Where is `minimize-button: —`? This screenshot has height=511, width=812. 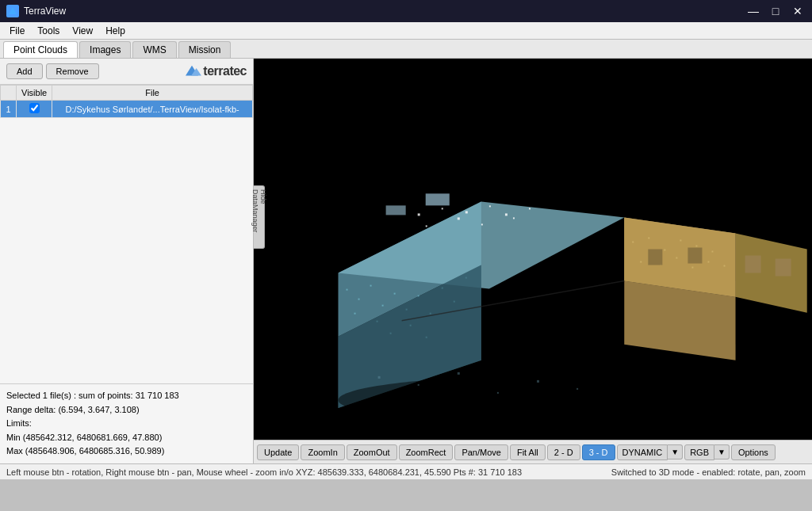
minimize-button: — is located at coordinates (753, 11).